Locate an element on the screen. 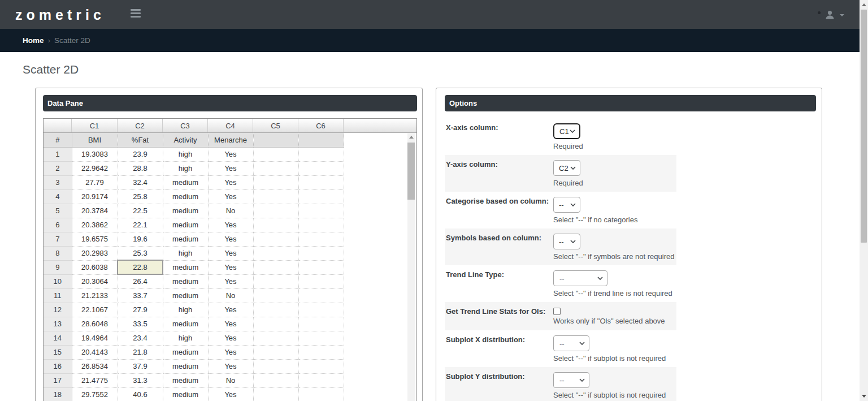 This screenshot has height=401, width=868. data-cell: 22.1 is located at coordinates (140, 225).